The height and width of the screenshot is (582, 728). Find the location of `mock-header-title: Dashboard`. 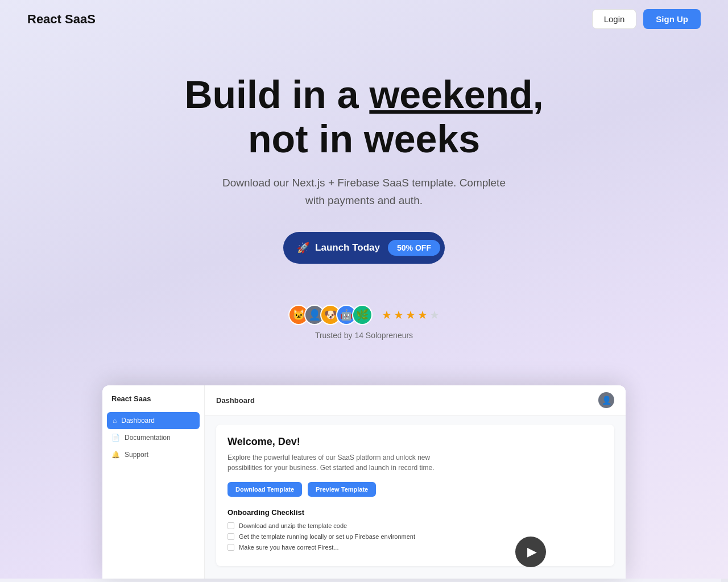

mock-header-title: Dashboard is located at coordinates (235, 400).